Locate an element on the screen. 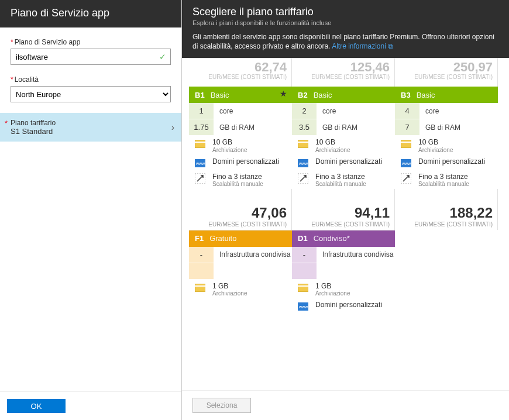 The height and width of the screenshot is (420, 509). domains-icon: www is located at coordinates (200, 163).